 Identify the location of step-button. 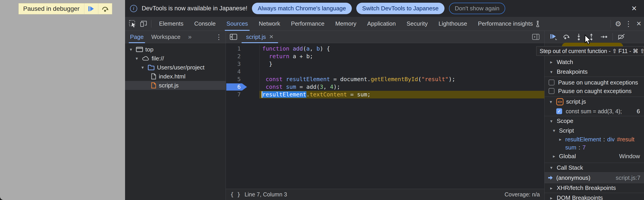
(604, 37).